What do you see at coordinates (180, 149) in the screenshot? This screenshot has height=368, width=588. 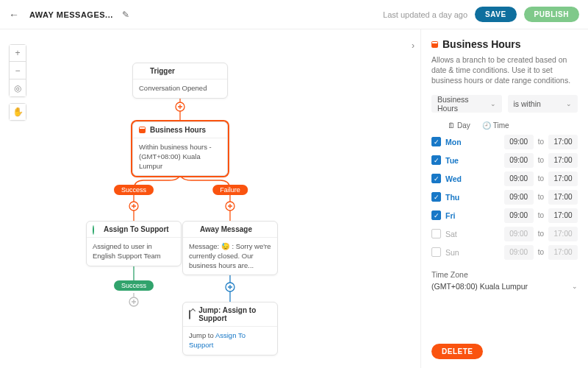 I see `node-business-hours: Business Hours Within business hours - (…` at bounding box center [180, 149].